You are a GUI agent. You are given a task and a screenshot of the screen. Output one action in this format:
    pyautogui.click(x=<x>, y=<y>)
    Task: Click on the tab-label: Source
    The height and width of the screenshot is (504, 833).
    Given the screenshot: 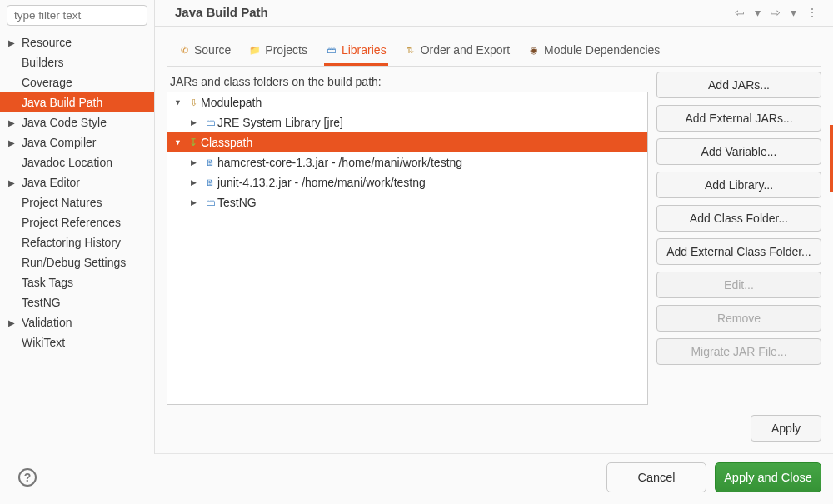 What is the action you would take?
    pyautogui.click(x=212, y=50)
    